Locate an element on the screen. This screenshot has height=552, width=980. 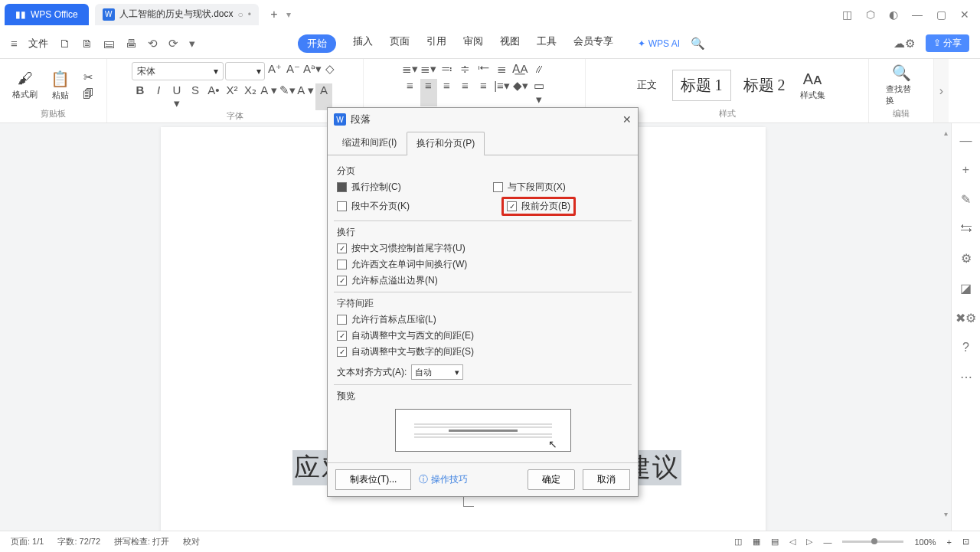
zoom-slider is located at coordinates (873, 542).